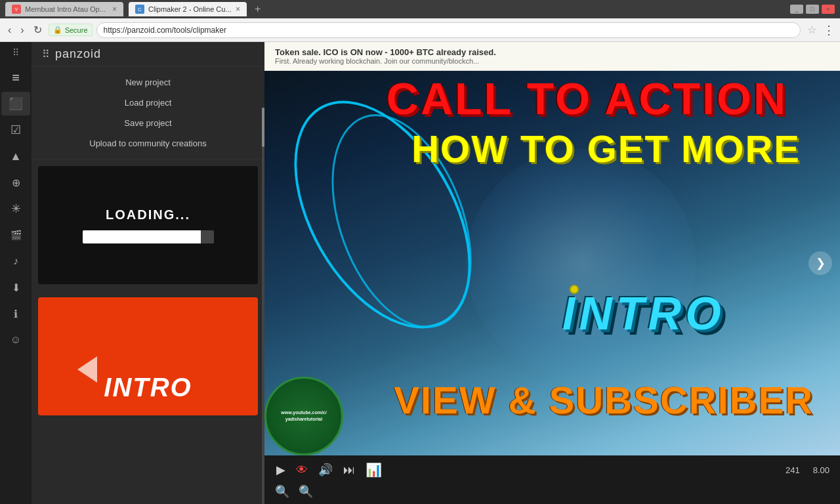 The height and width of the screenshot is (504, 840). What do you see at coordinates (16, 52) in the screenshot?
I see `sidebar-logo: ⠿` at bounding box center [16, 52].